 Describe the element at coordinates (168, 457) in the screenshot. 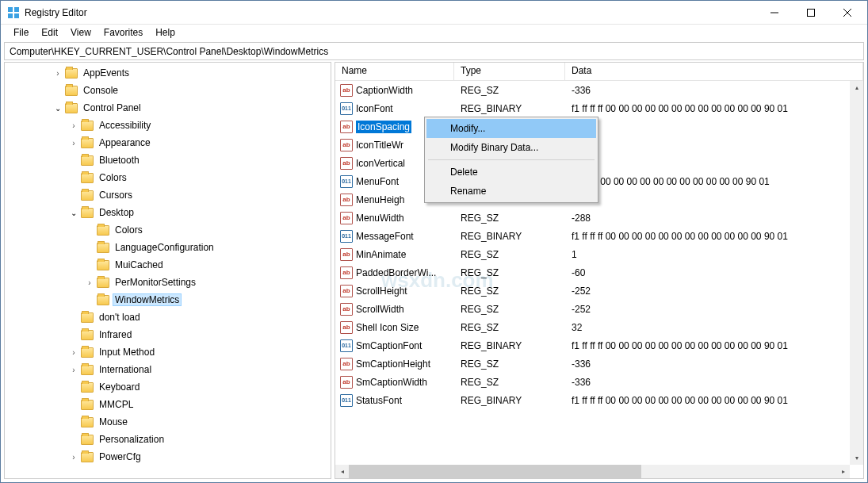

I see `tree-item: ›PowerCfg` at that location.